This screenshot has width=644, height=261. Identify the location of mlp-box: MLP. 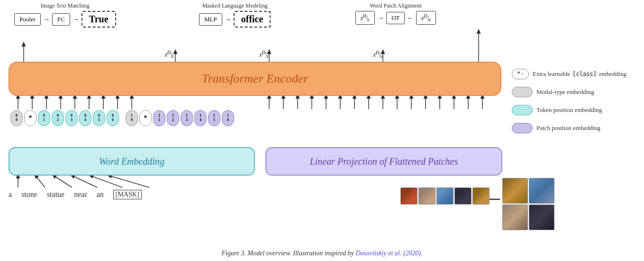
(210, 19).